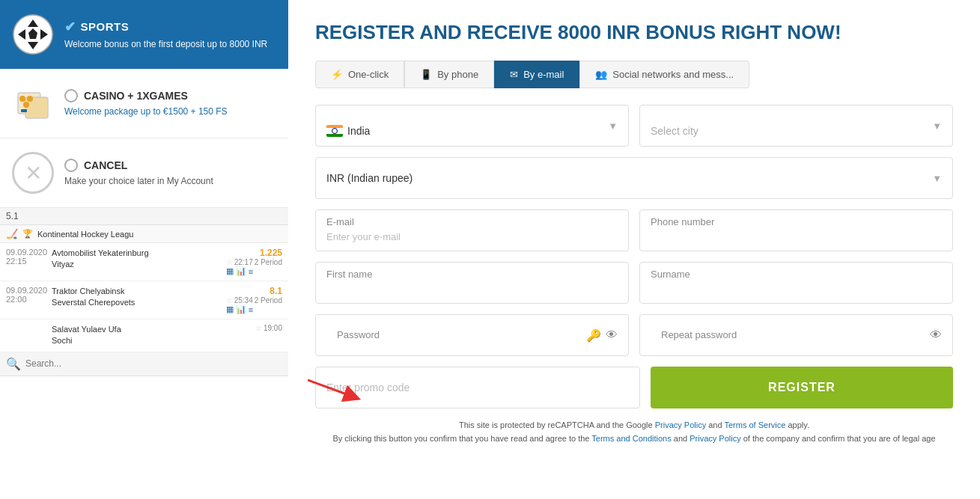  Describe the element at coordinates (472, 126) in the screenshot. I see `country-dropdown: India ▼` at that location.